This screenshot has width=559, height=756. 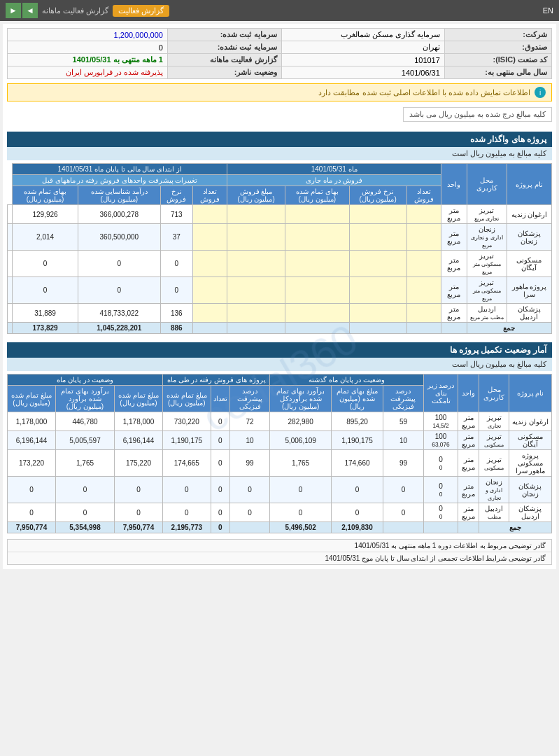 What do you see at coordinates (362, 35) in the screenshot?
I see `company-value: سرمایه گذاری مسکن شمالغرب` at bounding box center [362, 35].